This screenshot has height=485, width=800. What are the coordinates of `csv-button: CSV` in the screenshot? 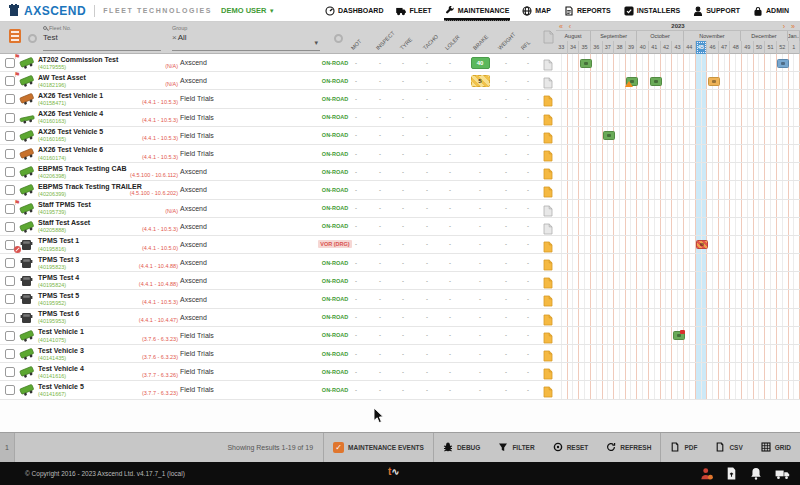 It's located at (728, 448).